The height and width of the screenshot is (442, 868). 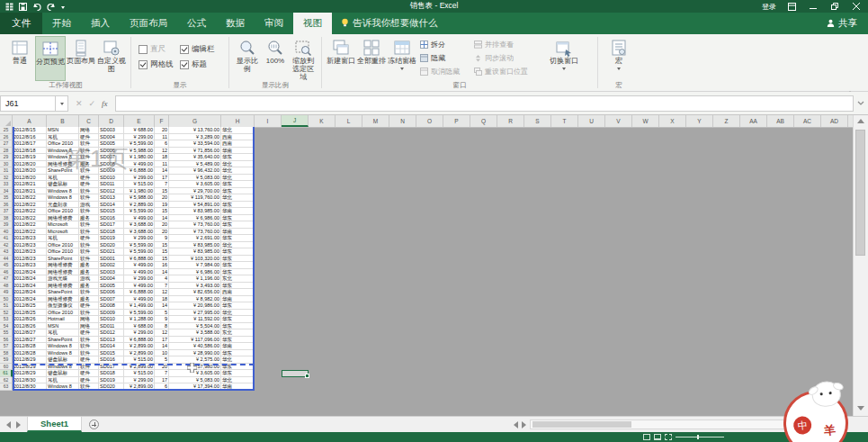 What do you see at coordinates (237, 144) in the screenshot?
I see `cell: 西南` at bounding box center [237, 144].